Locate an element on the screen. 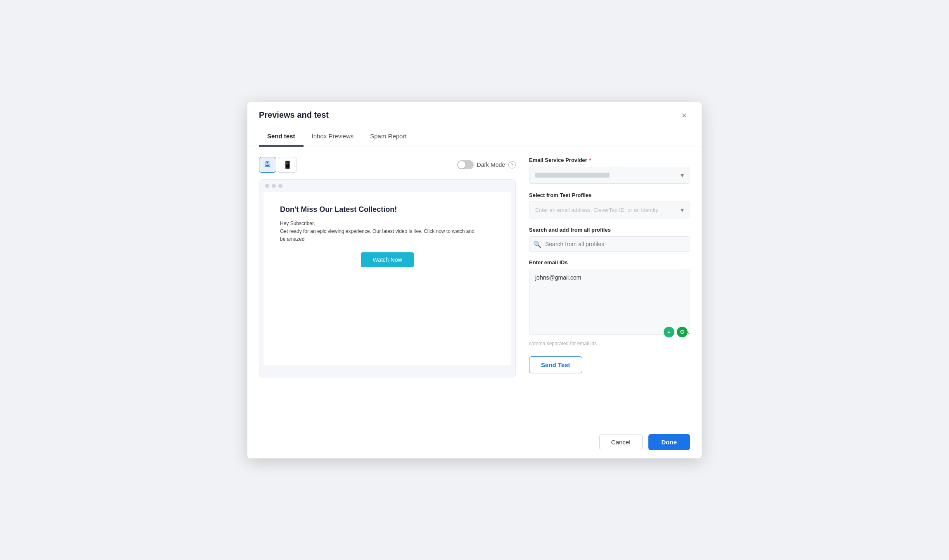  browser-bar is located at coordinates (387, 186).